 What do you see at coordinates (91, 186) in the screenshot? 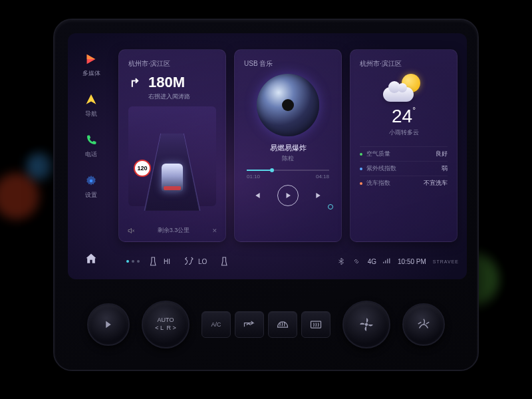
I see `sidebar-item-settings: 设置` at bounding box center [91, 186].